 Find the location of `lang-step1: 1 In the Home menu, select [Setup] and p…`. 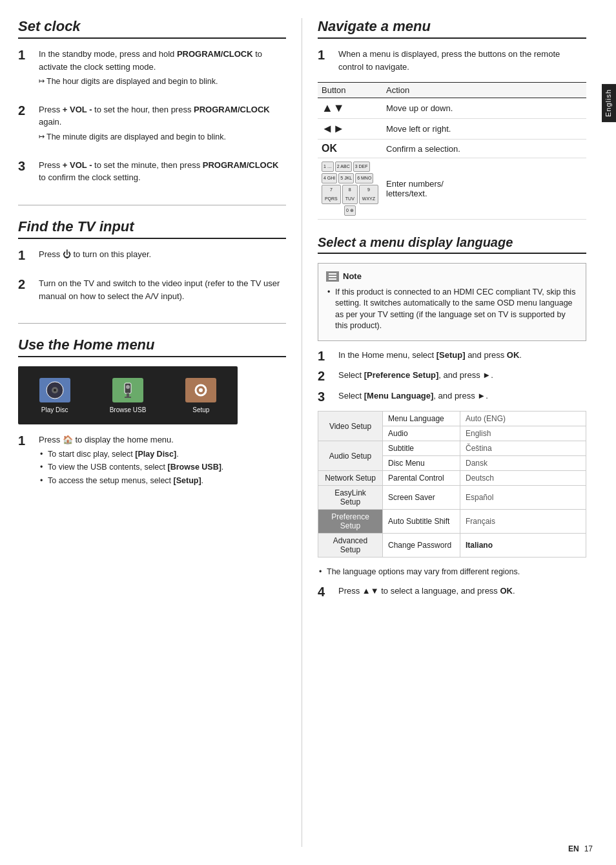

lang-step1: 1 In the Home menu, select [Setup] and p… is located at coordinates (452, 357).